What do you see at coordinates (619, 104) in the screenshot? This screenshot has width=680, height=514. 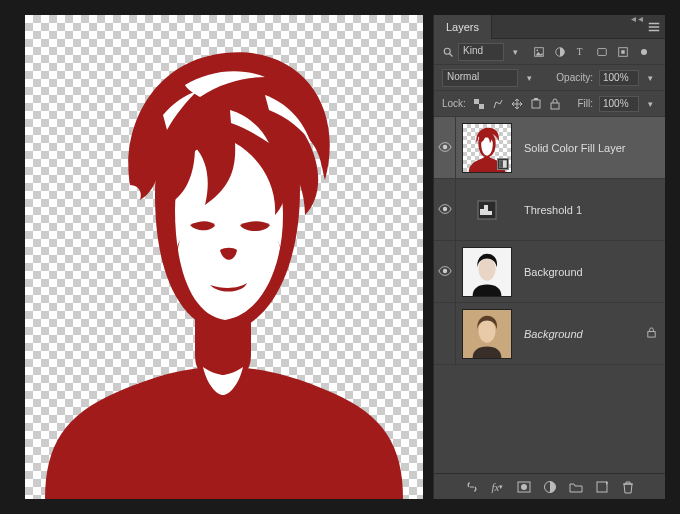 I see `fill-input: 100%` at bounding box center [619, 104].